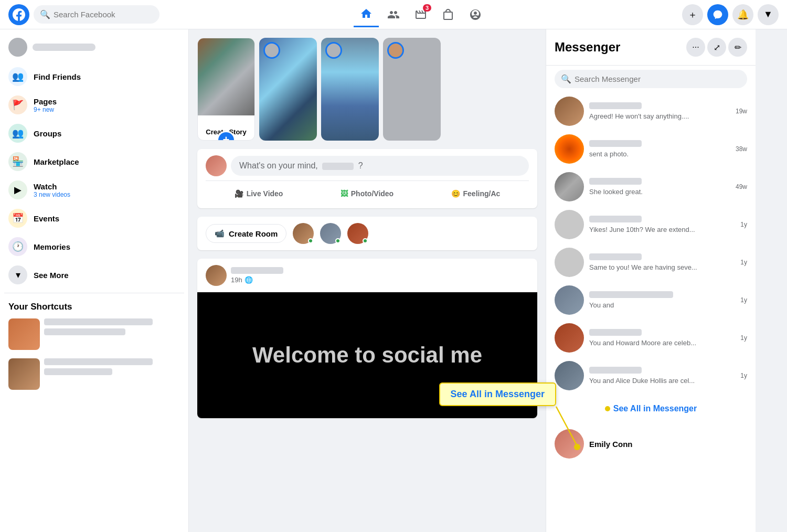  I want to click on messenger-conversation-4: Yikes! June 10th? We are extend... 1y, so click(651, 225).